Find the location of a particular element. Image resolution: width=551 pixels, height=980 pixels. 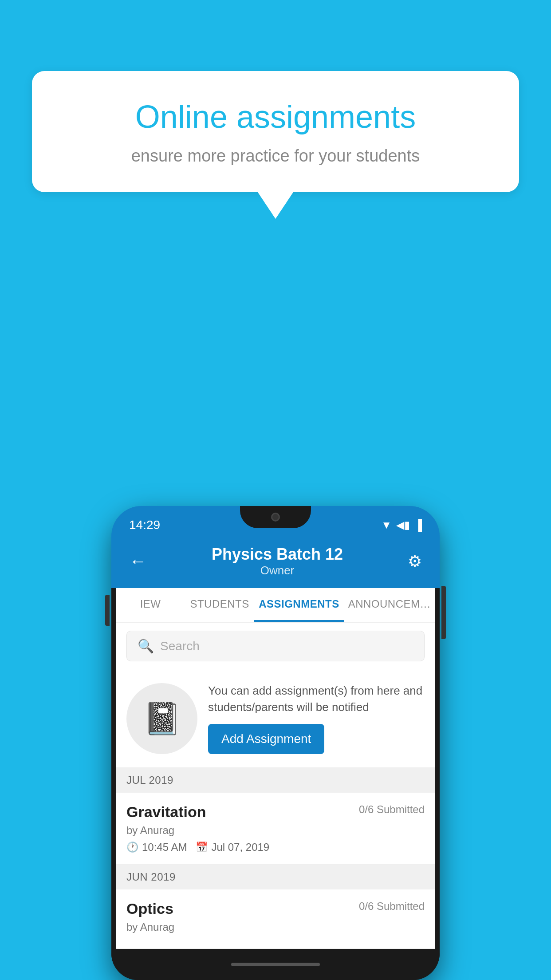

assignment-time: 10:45 AM is located at coordinates (164, 847).